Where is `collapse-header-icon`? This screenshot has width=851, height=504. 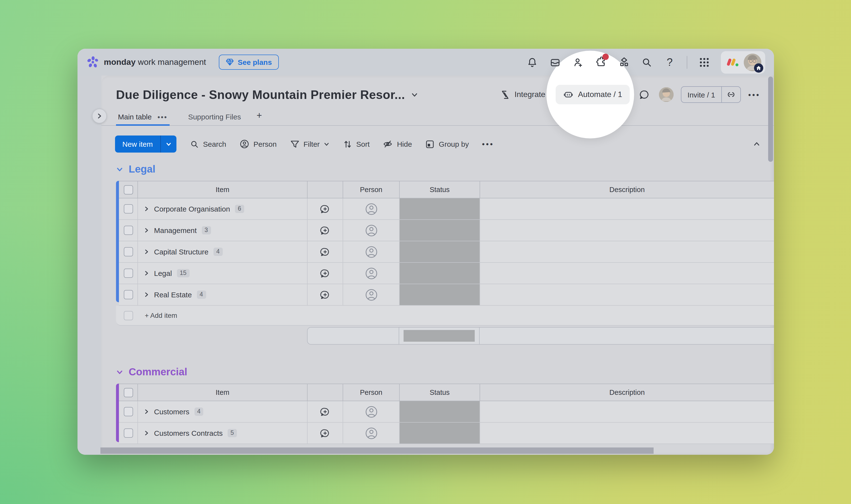 collapse-header-icon is located at coordinates (757, 144).